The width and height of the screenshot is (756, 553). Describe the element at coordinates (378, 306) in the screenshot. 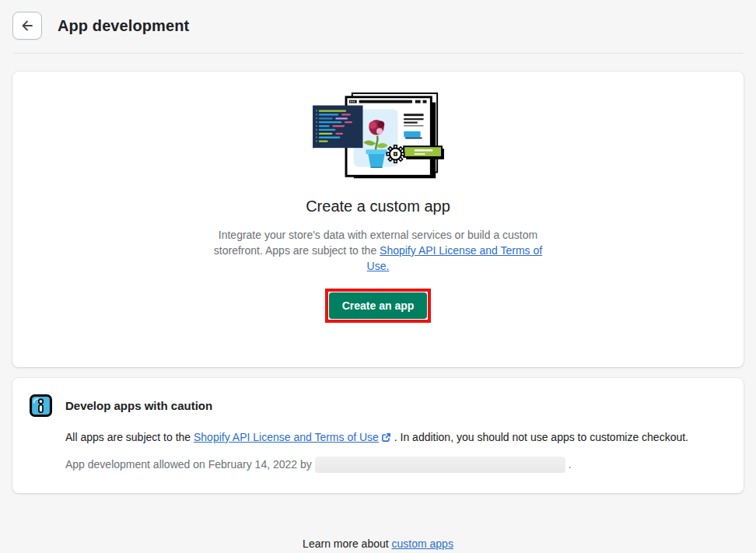

I see `annotation-highlight-box: Create an app` at that location.